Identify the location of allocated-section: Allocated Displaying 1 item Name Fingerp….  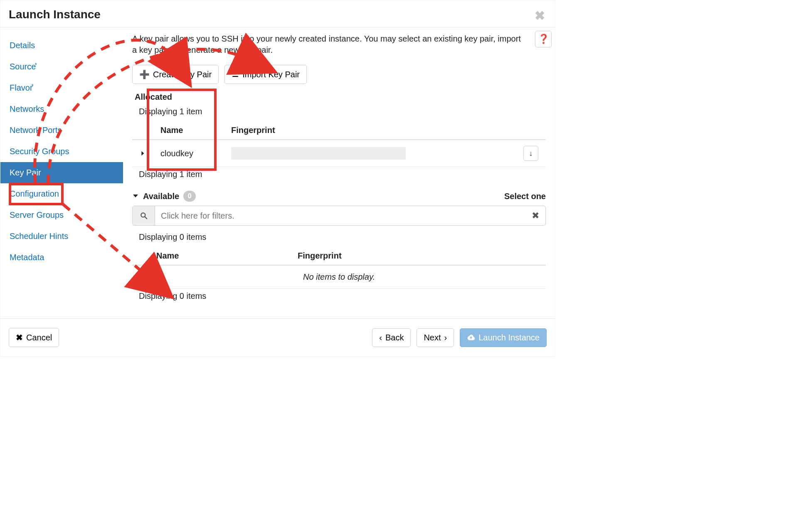
(339, 135).